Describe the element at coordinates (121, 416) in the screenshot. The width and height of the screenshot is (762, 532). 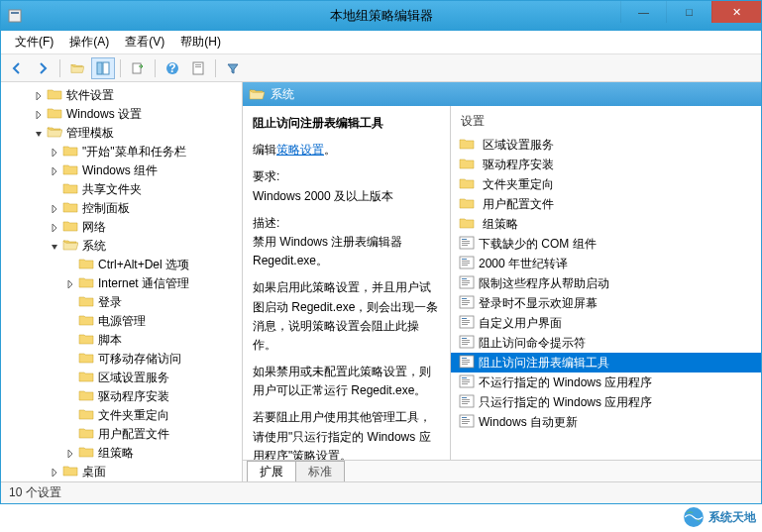
I see `tree-node: 文件夹重定向` at that location.